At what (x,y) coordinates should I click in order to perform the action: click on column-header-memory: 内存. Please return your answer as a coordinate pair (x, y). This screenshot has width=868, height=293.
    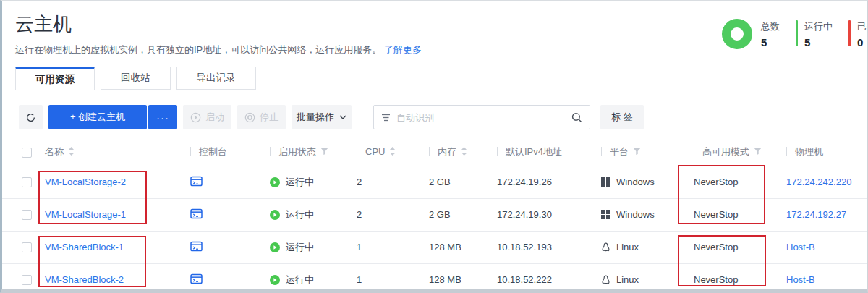
    Looking at the image, I should click on (454, 152).